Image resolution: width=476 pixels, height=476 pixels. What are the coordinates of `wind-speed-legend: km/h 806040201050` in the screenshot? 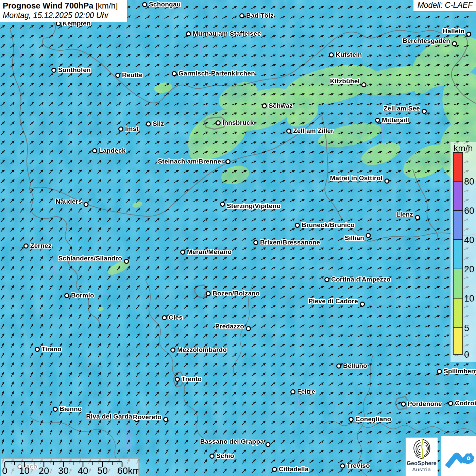 It's located at (463, 252).